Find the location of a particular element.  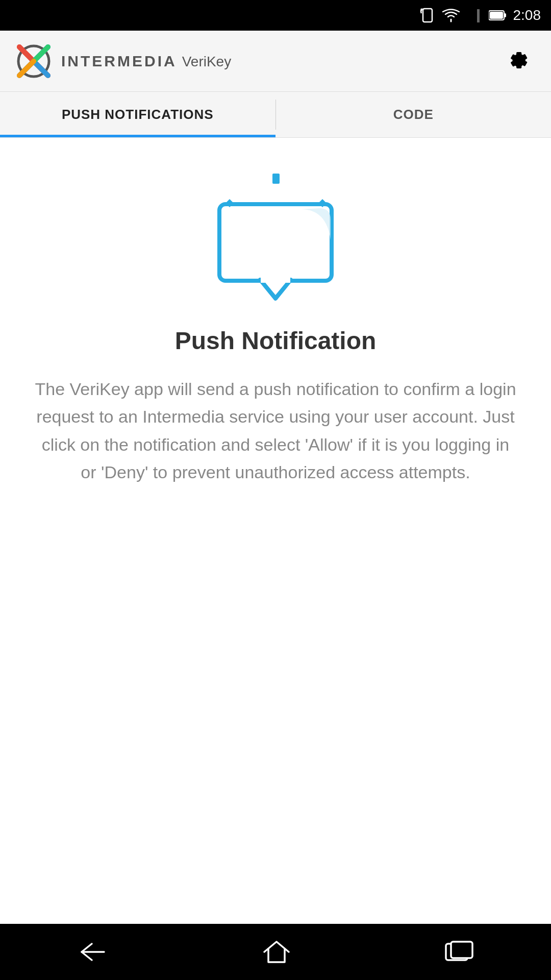

recents-button is located at coordinates (459, 952).